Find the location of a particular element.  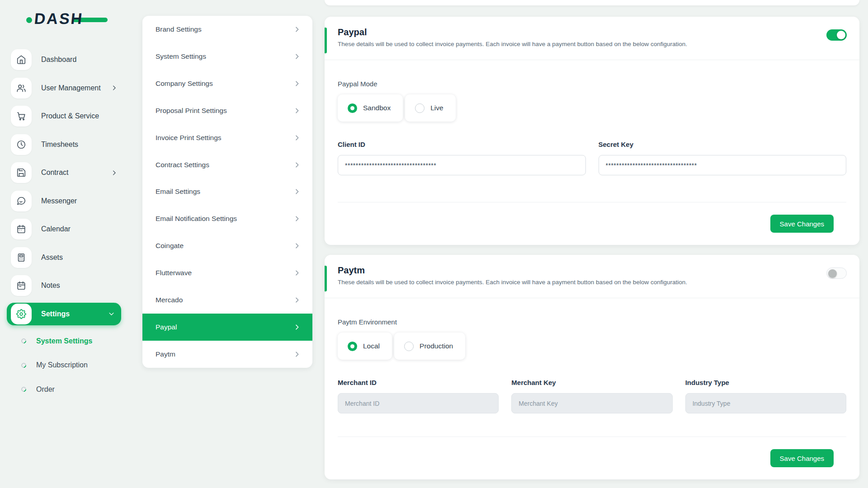

previous-card-edge is located at coordinates (592, 3).